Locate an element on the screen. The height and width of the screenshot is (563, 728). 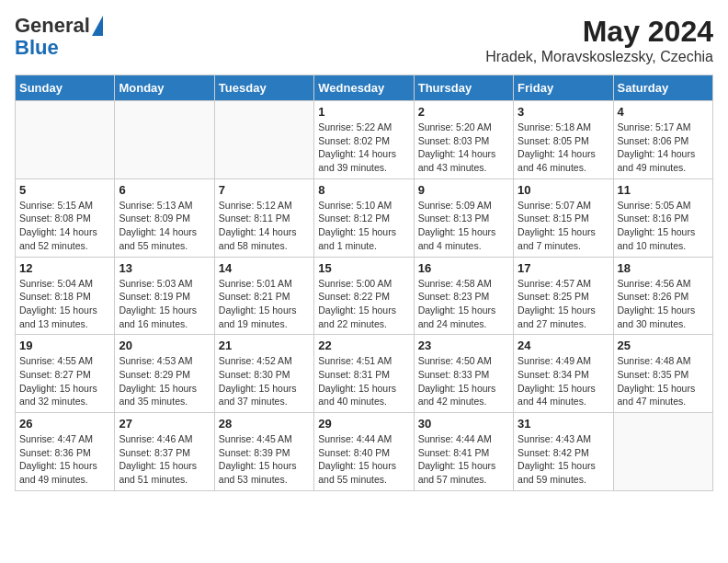
calendar-cell: 1Sunrise: 5:22 AMSunset: 8:02 PMDaylight… is located at coordinates (364, 140).